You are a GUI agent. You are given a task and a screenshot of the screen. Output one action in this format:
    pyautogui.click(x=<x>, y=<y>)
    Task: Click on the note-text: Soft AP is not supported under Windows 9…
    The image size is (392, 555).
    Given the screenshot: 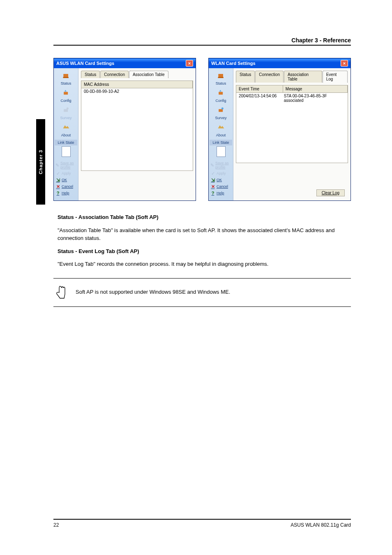 What is the action you would take?
    pyautogui.click(x=153, y=292)
    